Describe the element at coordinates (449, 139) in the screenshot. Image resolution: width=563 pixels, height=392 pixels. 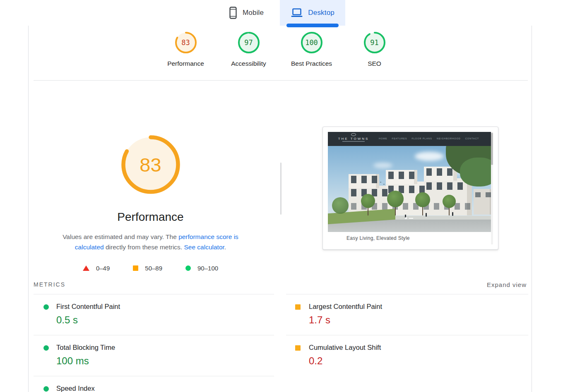
I see `site-nav-neighborhood: NEIGHBORHOOD` at that location.